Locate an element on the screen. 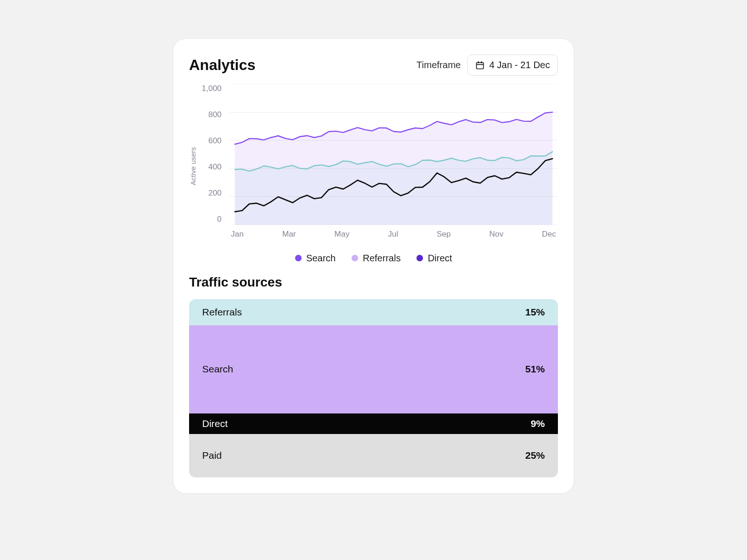 The width and height of the screenshot is (747, 560). legend-item-referrals: Referrals is located at coordinates (376, 259).